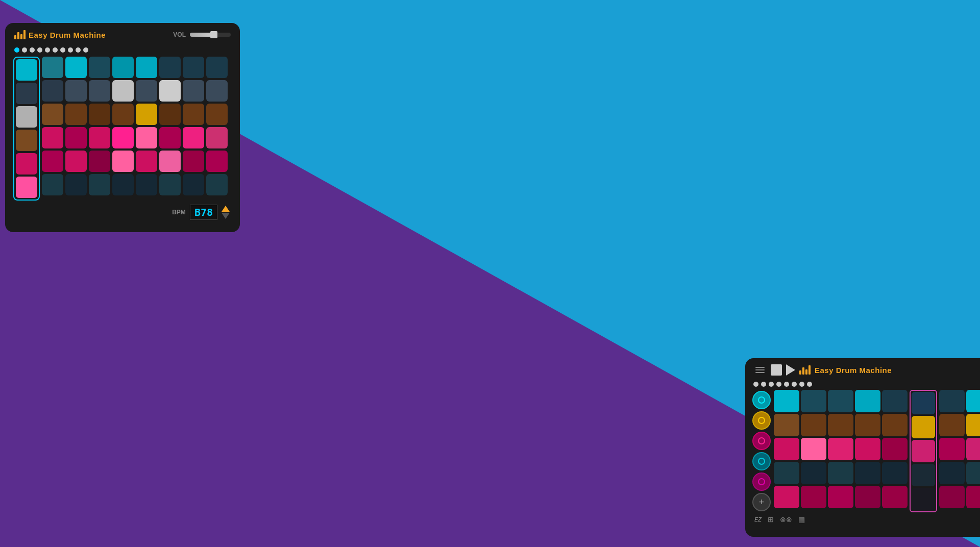 The image size is (980, 547). I want to click on d2-e5, so click(952, 449).